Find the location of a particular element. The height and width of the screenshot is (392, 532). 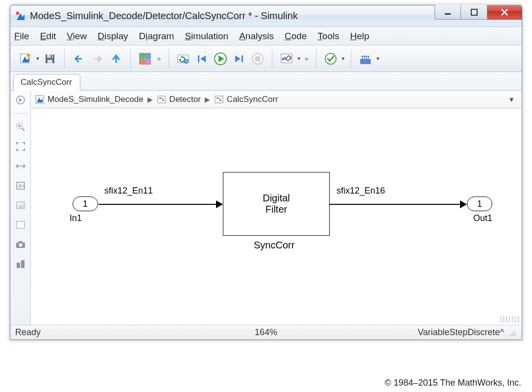

maximize-button is located at coordinates (474, 12).